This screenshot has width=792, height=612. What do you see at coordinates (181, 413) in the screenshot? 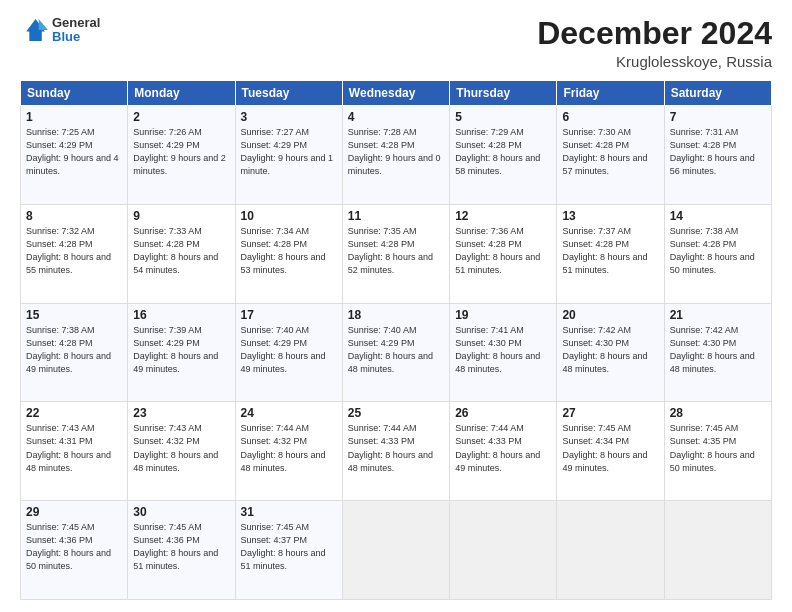
I see `day-number: 23` at bounding box center [181, 413].